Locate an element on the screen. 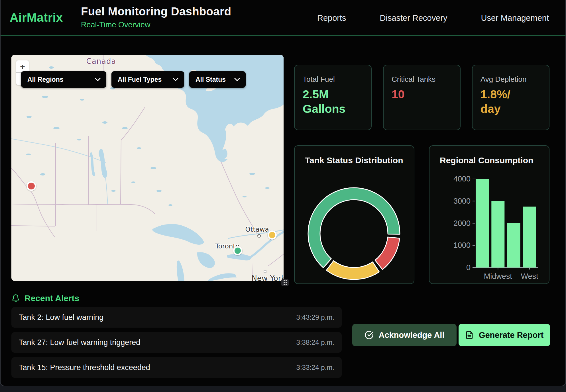  stat-card-critical-tanks: Critical Tanks 10 is located at coordinates (422, 97).